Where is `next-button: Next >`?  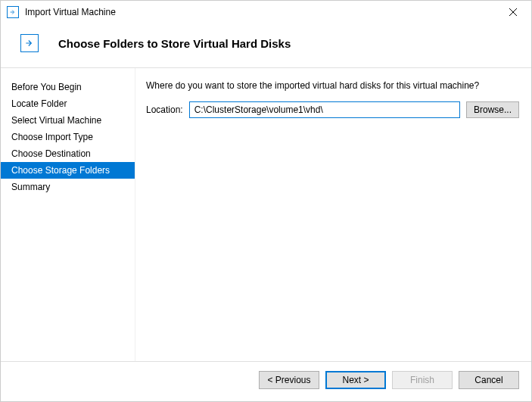
next-button: Next > is located at coordinates (356, 380).